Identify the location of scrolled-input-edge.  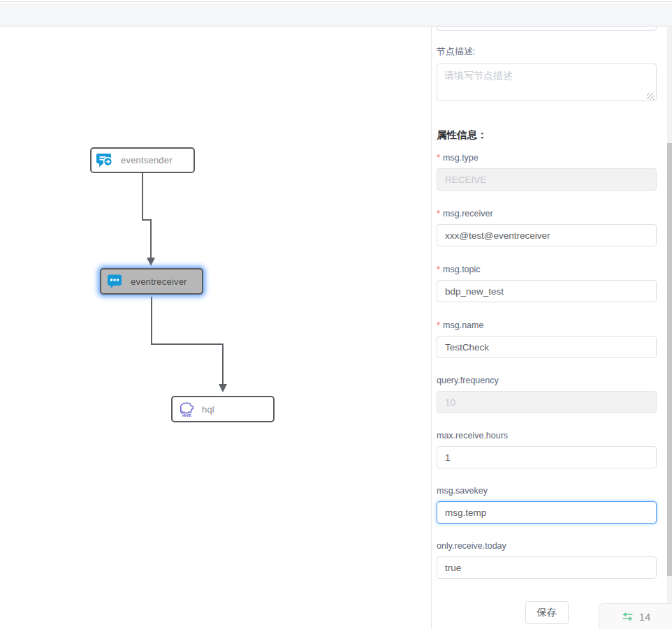
(546, 29).